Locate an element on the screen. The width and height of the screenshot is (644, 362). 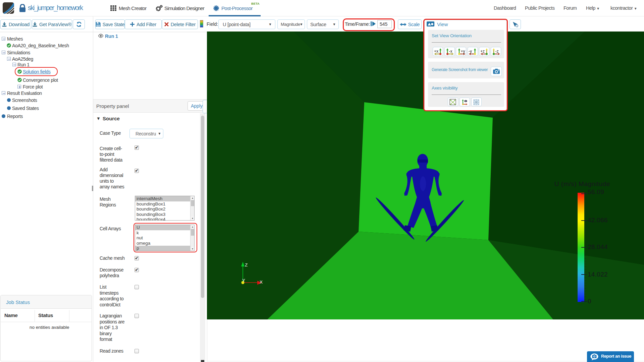
svg-text: Y is located at coordinates (244, 280).